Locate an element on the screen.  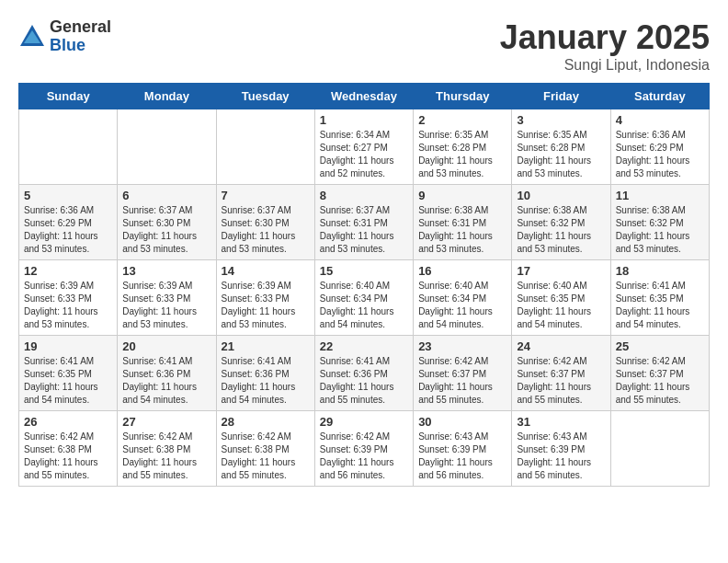
day-number: 24 is located at coordinates (561, 346).